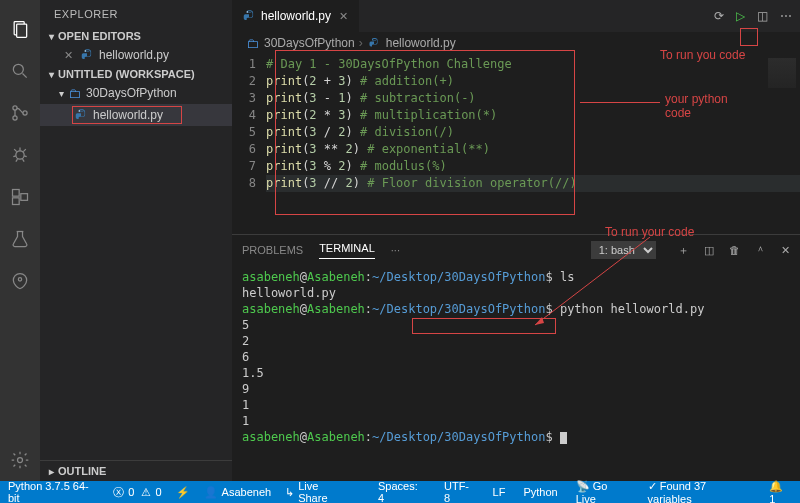 The width and height of the screenshot is (800, 503). I want to click on status-port: ⚡, so click(183, 492).